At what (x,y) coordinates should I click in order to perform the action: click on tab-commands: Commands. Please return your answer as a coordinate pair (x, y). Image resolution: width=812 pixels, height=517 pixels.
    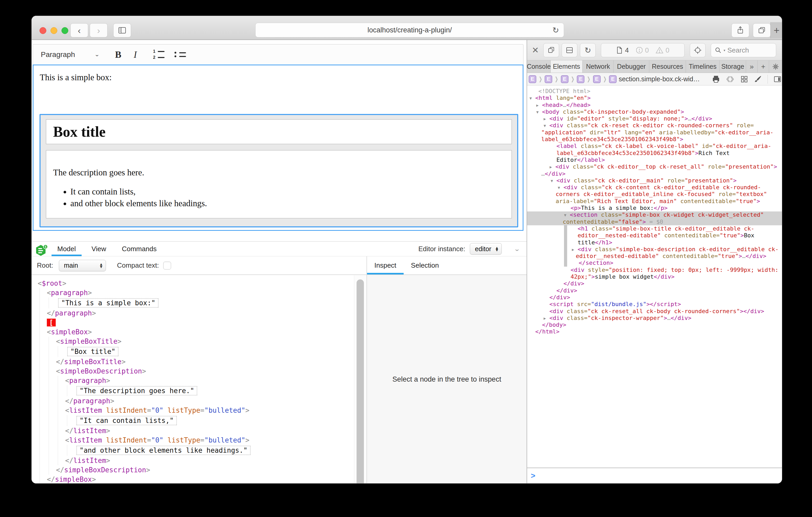
    Looking at the image, I should click on (139, 249).